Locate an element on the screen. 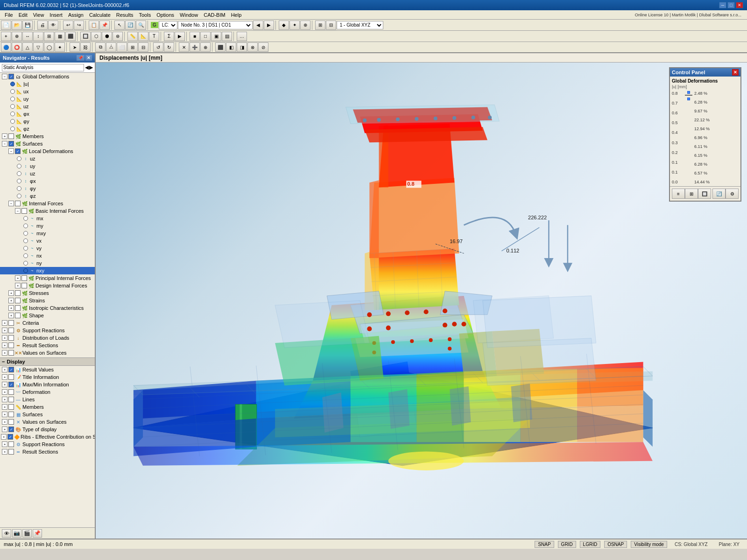  close-button: ✕ is located at coordinates (740, 5).